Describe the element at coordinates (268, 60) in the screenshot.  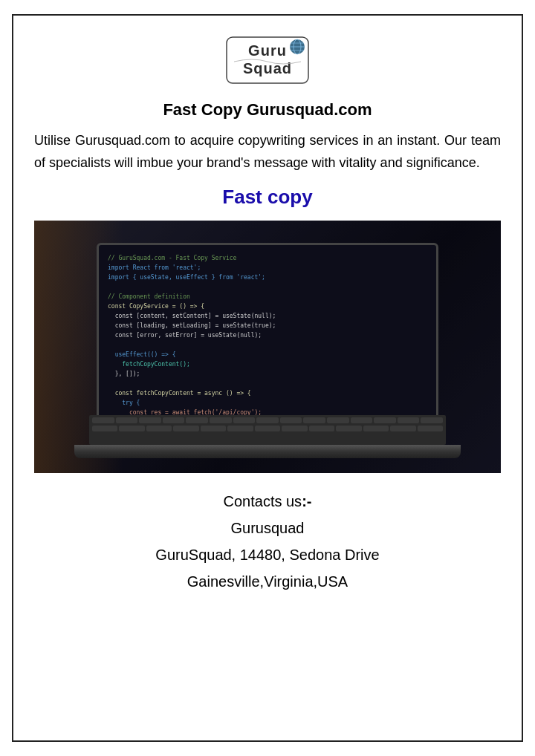
I see `gurusquad-logo: Guru Squad` at that location.